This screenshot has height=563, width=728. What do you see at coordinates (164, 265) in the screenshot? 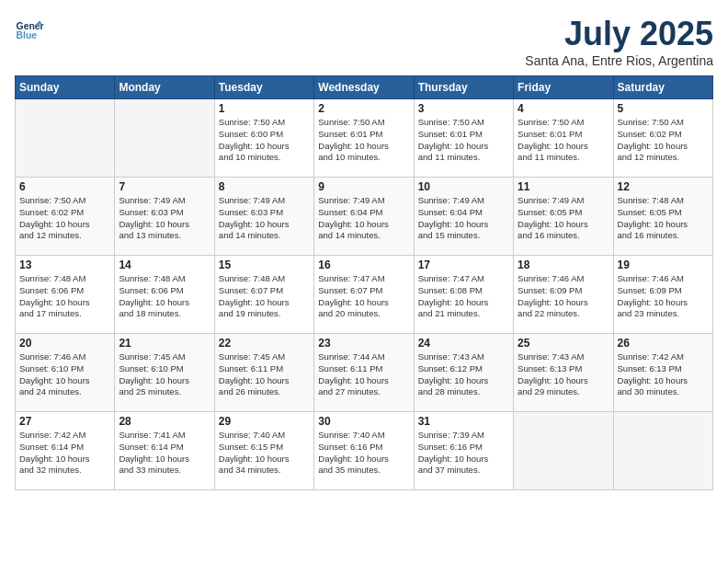
I see `day-number: 14` at bounding box center [164, 265].